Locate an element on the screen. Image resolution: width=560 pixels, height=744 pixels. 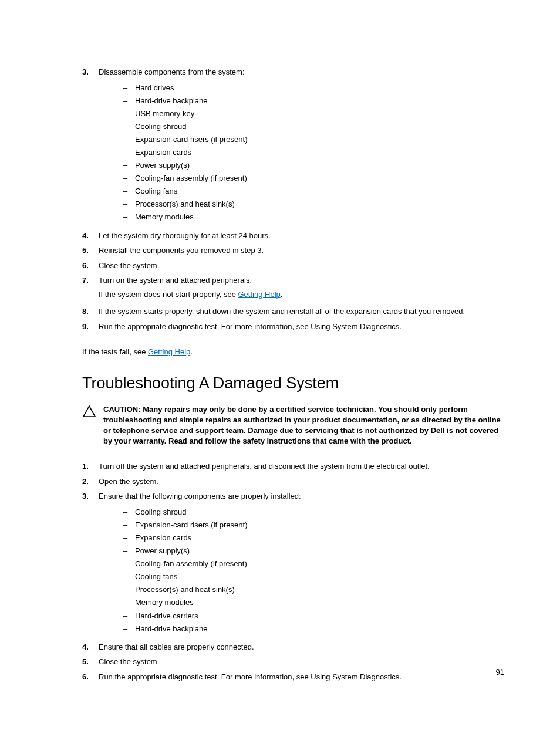
item-text: Hard-drive carriers is located at coordinates (167, 616).